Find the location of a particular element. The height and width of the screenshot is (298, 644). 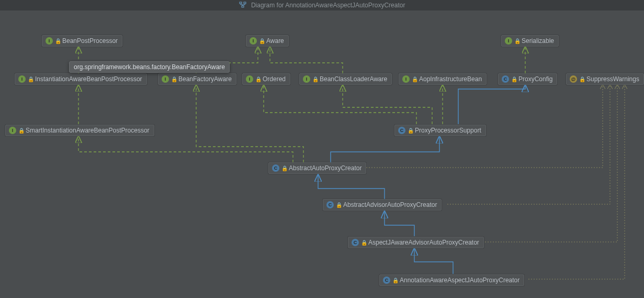

node-label: BeanClassLoaderAware is located at coordinates (354, 79).